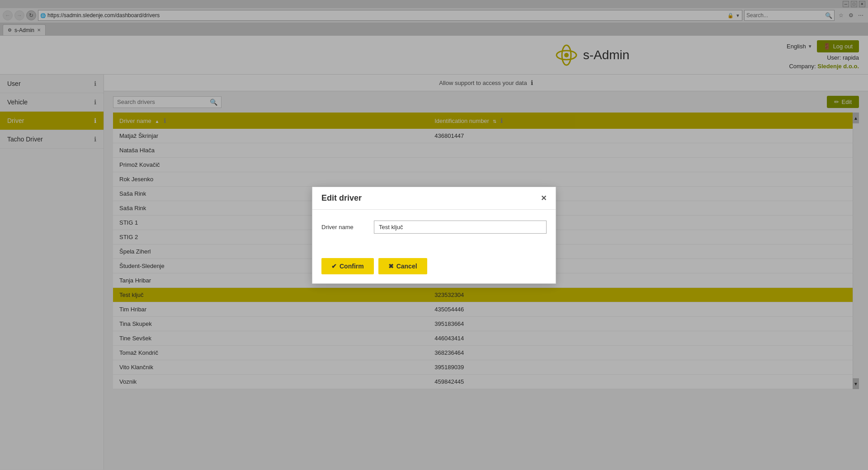  I want to click on confirm-button: ✔ Confirm, so click(348, 266).